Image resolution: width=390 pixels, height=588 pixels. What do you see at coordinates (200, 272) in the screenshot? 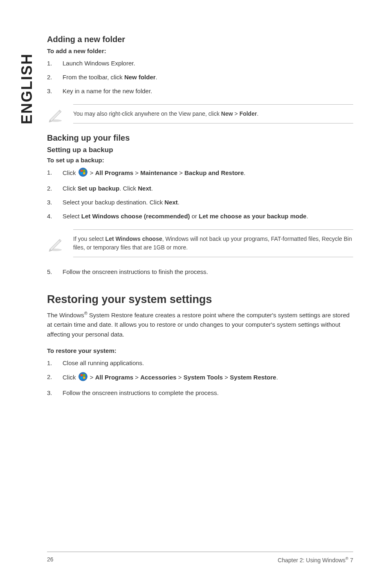
I see `step-item: 5. Follow the onscreen instructions to f…` at bounding box center [200, 272].